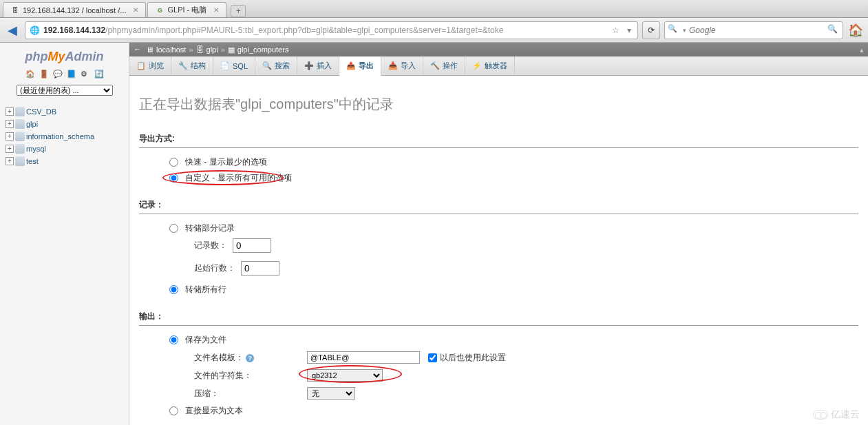 This screenshot has height=425, width=868. Describe the element at coordinates (12, 30) in the screenshot. I see `back-button: ◀` at that location.